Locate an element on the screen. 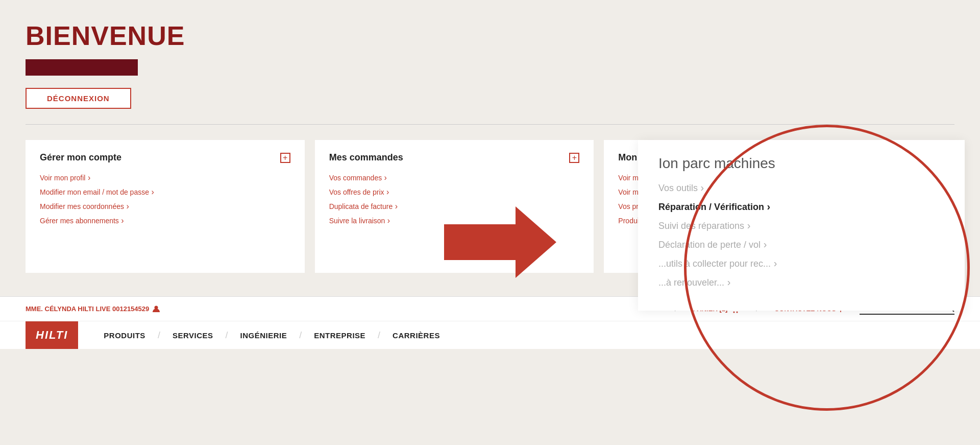 Image resolution: width=980 pixels, height=445 pixels. card-compte: Gérer mon compte Voir mon profil Modifie… is located at coordinates (165, 206).